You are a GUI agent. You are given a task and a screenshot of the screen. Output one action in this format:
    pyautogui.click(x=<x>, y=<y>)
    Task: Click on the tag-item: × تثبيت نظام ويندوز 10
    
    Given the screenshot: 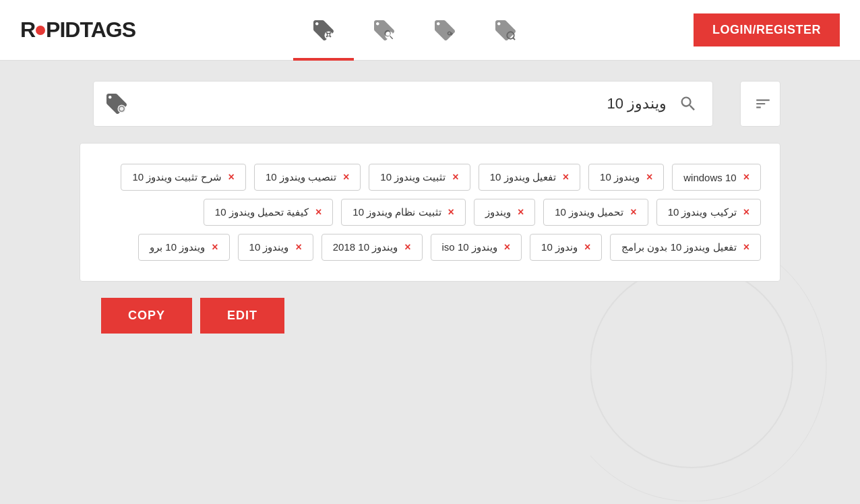 What is the action you would take?
    pyautogui.click(x=403, y=212)
    